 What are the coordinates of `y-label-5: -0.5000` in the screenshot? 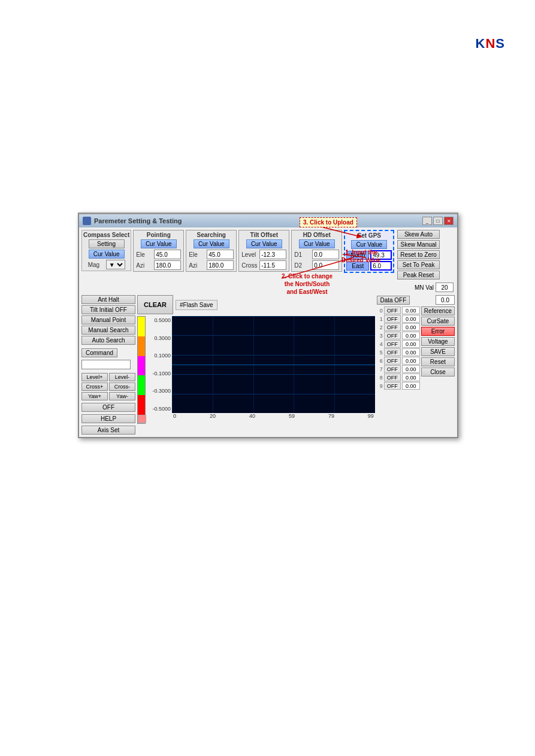 It's located at (159, 409).